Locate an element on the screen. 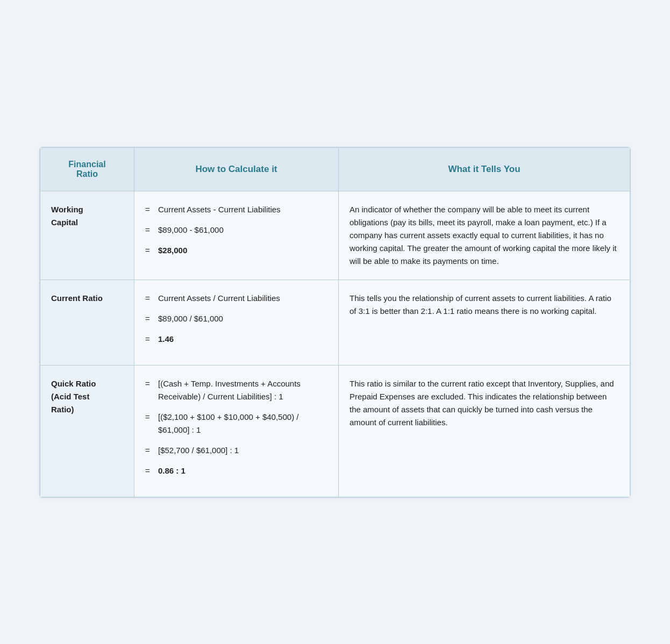  calc-line: = Current Assets - Current Liabilities is located at coordinates (237, 210).